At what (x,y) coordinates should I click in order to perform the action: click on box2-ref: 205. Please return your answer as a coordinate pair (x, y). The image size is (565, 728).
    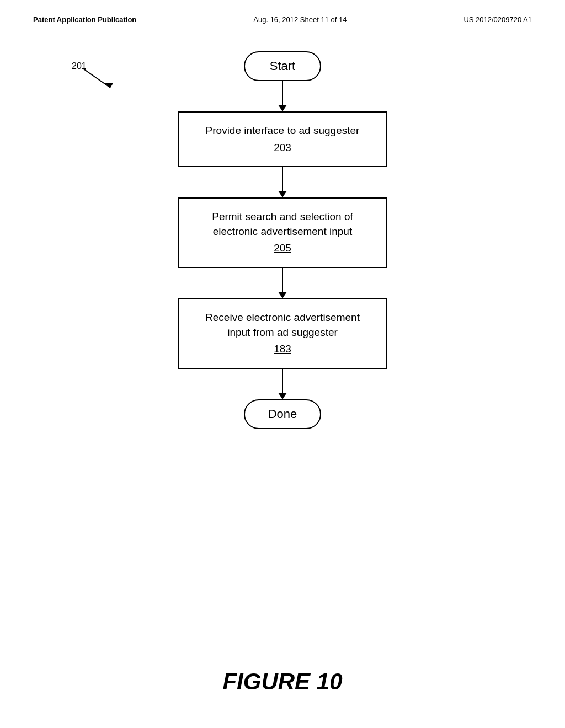
    Looking at the image, I should click on (282, 248).